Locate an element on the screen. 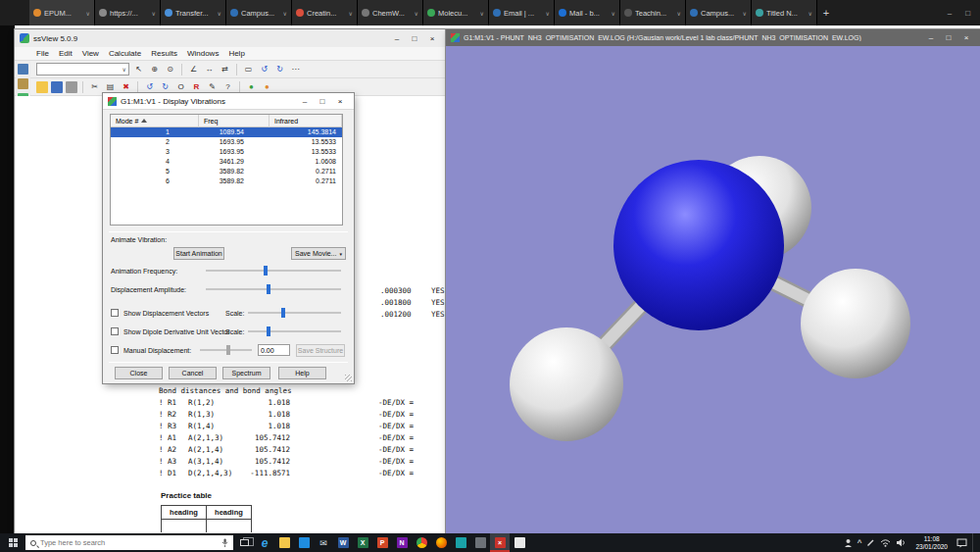 The image size is (980, 552). undo-icon: ↺ is located at coordinates (149, 86).